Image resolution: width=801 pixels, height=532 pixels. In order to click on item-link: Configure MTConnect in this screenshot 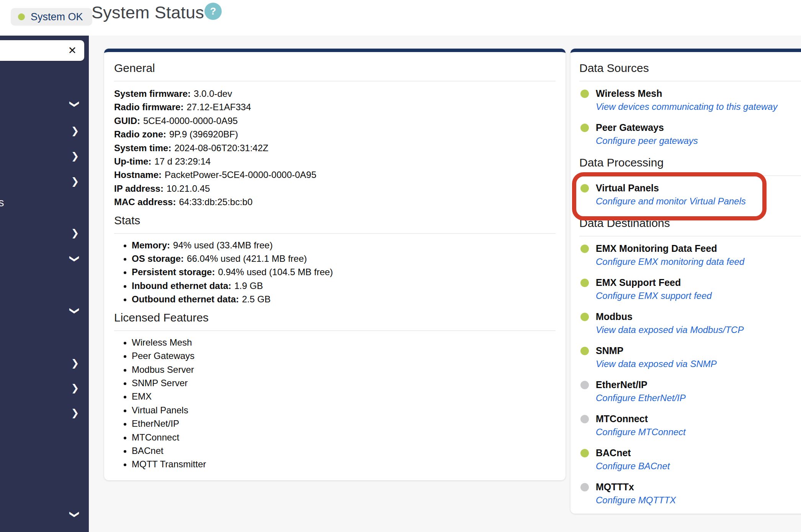, I will do `click(641, 432)`.